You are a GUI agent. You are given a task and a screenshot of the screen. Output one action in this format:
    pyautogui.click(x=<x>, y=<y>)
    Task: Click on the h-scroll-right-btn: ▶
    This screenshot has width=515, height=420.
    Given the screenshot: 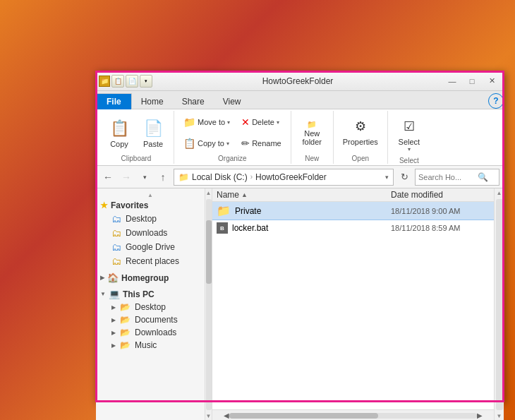 What is the action you would take?
    pyautogui.click(x=480, y=415)
    